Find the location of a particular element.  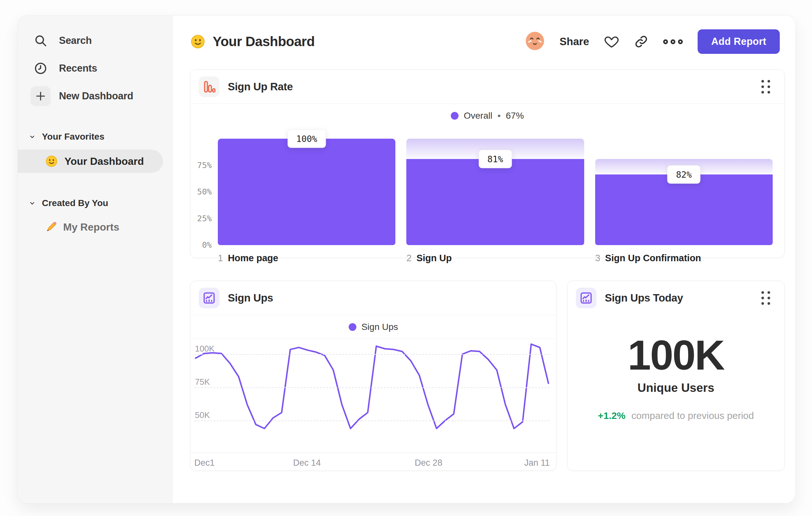

funnel-chart: 75%50%25%0% 100%81%82% is located at coordinates (482, 192).